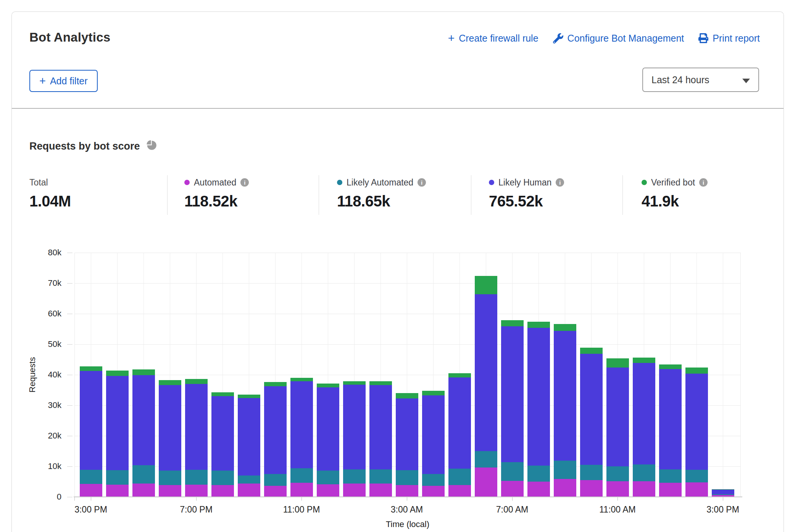 This screenshot has height=532, width=790. I want to click on y-tick-label: 0, so click(45, 497).